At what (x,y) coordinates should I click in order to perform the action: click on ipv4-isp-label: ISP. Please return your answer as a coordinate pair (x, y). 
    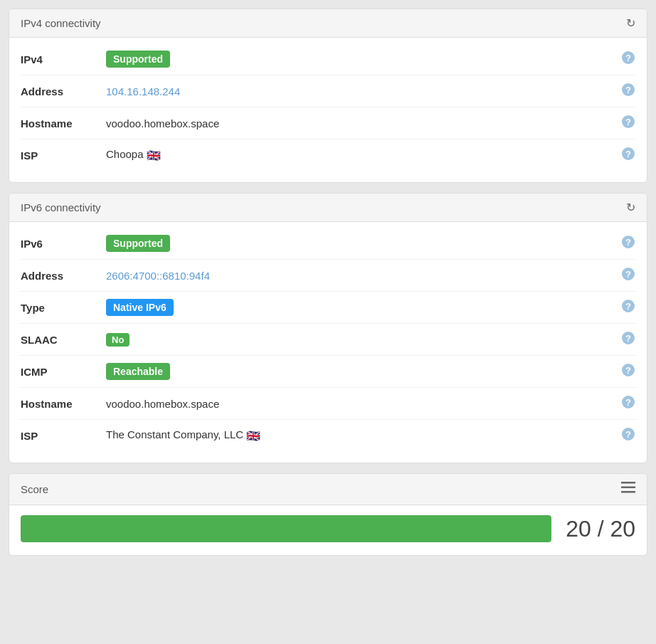
    Looking at the image, I should click on (63, 155).